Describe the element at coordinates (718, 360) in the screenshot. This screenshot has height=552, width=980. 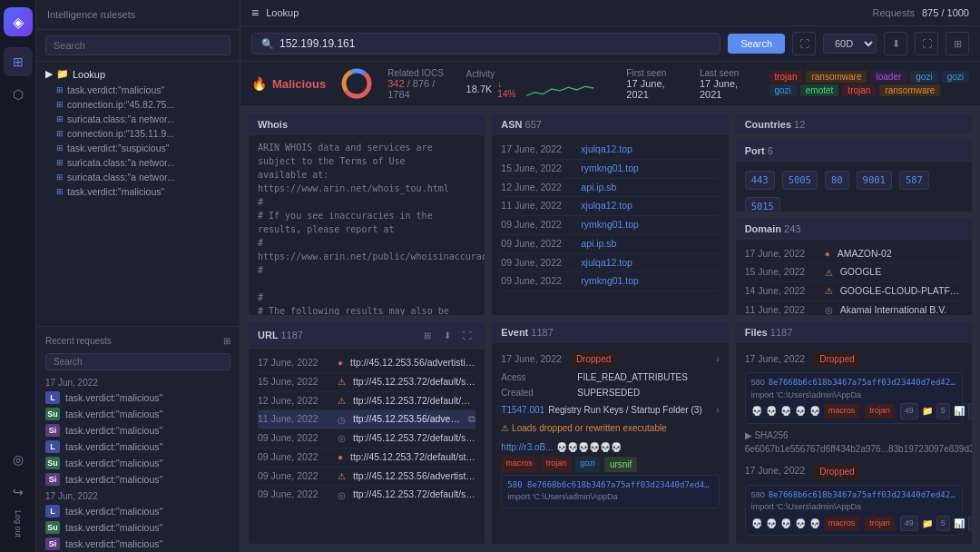
I see `event-expand-icon: ›` at that location.